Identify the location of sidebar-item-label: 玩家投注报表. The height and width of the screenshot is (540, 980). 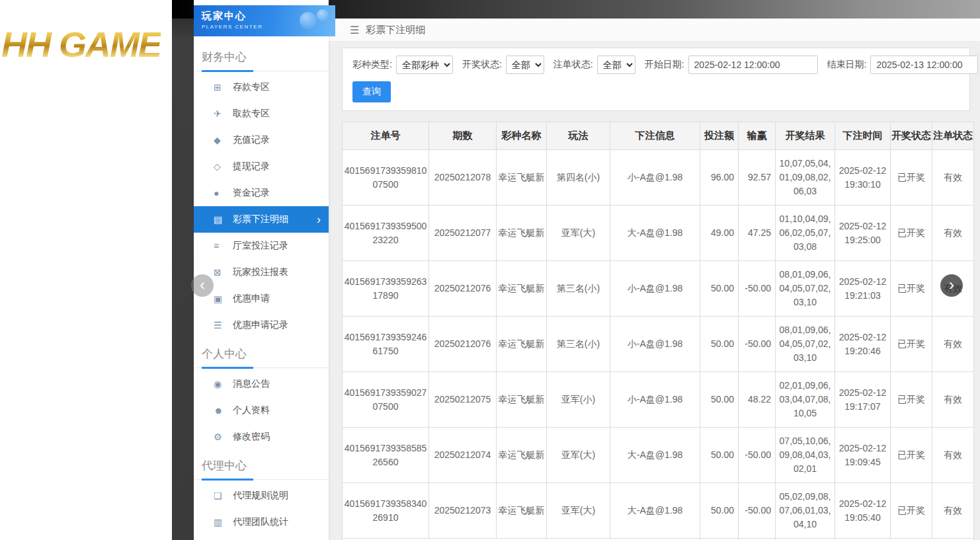
(261, 272).